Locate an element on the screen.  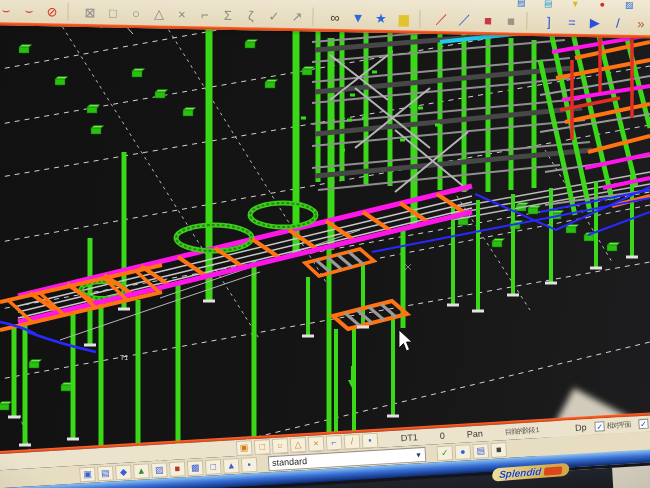
platform-frames is located at coordinates (356, 289).